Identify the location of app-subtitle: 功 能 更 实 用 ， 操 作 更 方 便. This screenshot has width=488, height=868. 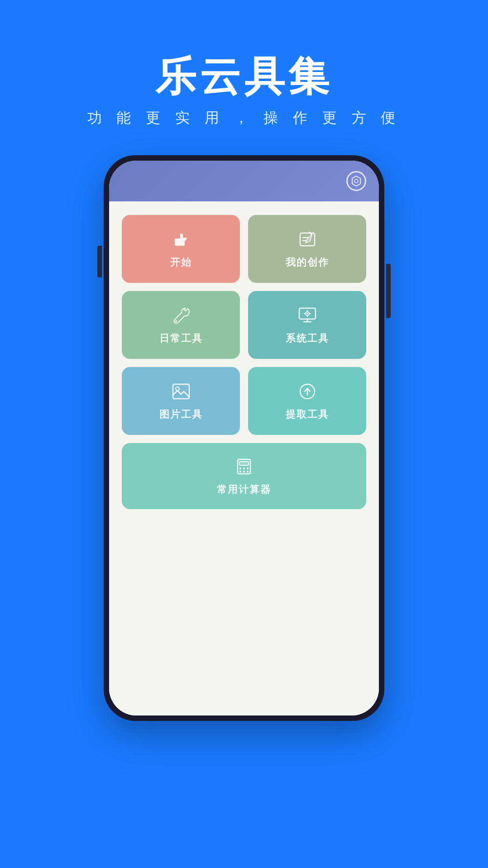
(244, 118).